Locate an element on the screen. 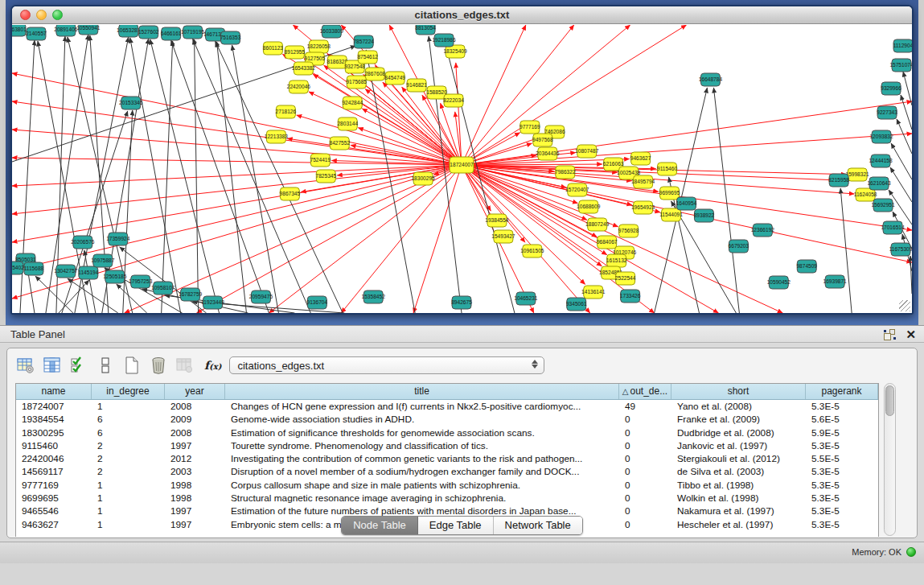  cell-pagerank: 5.3E-5 is located at coordinates (842, 485).